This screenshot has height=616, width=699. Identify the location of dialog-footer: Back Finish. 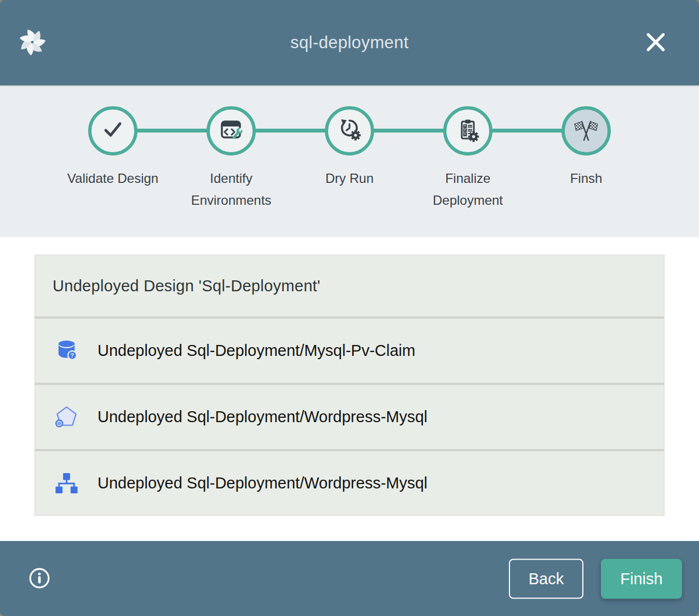
(350, 578).